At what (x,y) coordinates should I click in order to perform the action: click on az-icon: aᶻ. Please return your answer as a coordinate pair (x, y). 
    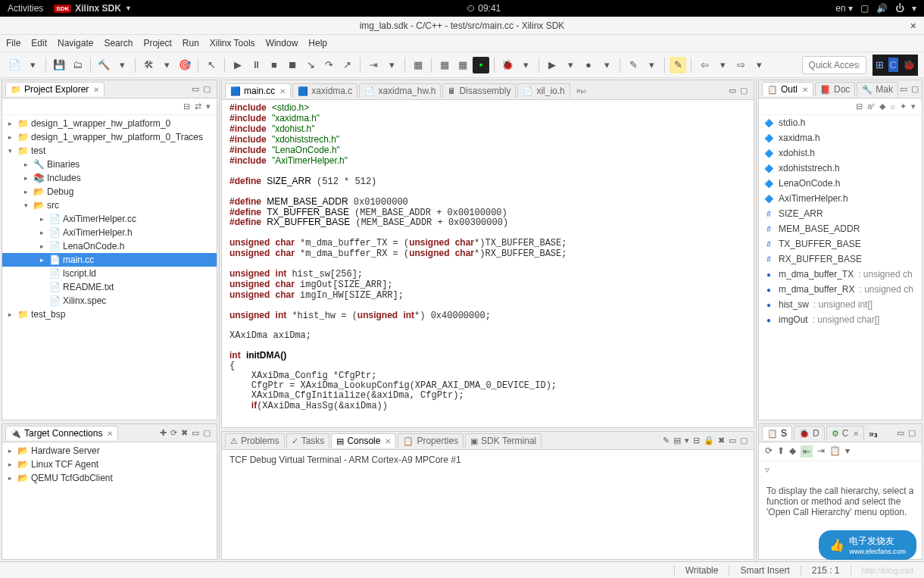
    Looking at the image, I should click on (871, 106).